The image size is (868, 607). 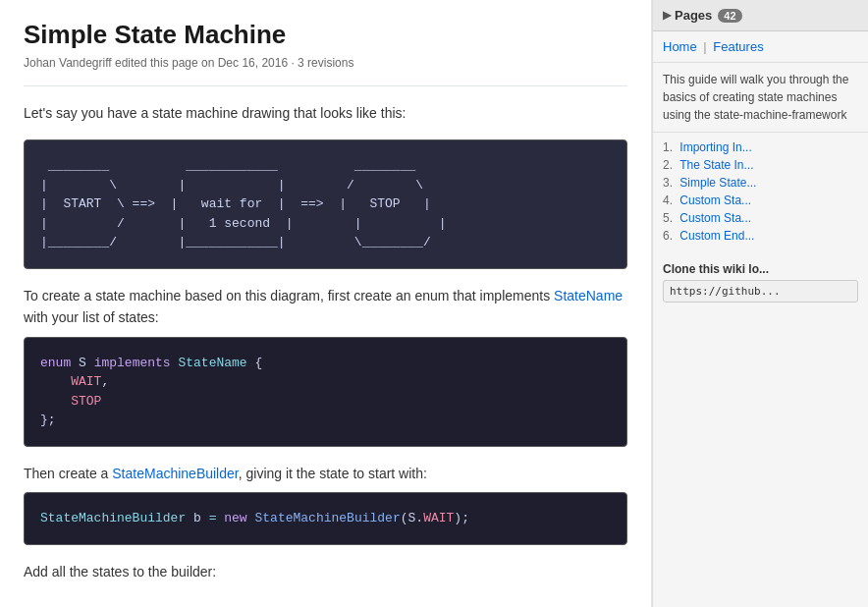 I want to click on divider, so click(x=326, y=86).